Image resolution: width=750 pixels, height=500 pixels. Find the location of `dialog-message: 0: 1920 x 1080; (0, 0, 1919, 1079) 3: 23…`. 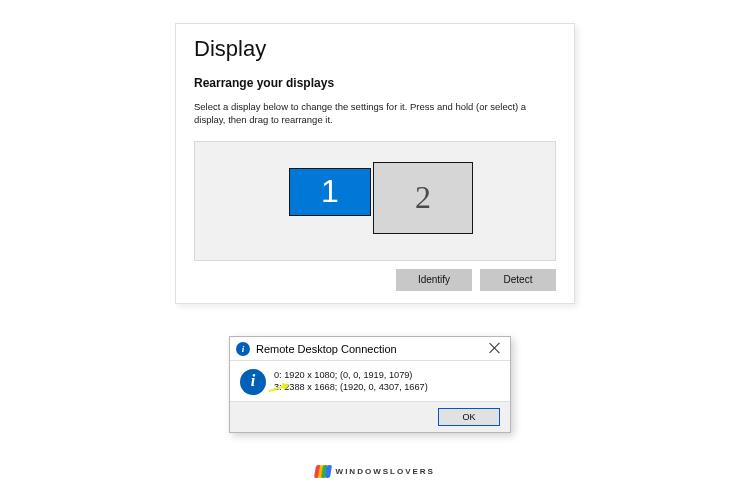

dialog-message: 0: 1920 x 1080; (0, 0, 1919, 1079) 3: 23… is located at coordinates (351, 382).